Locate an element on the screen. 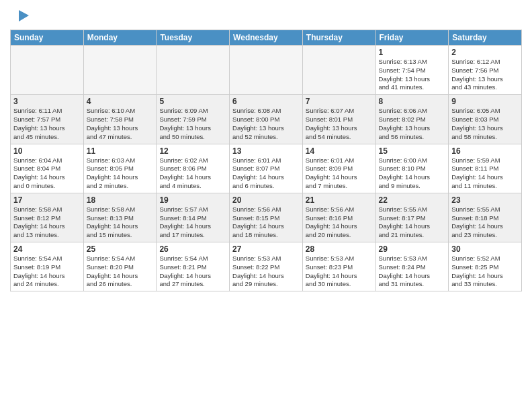 The height and width of the screenshot is (411, 532). day-info: Sunrise: 6:11 AM Sunset: 7:57 PM Dayligh… is located at coordinates (47, 124).